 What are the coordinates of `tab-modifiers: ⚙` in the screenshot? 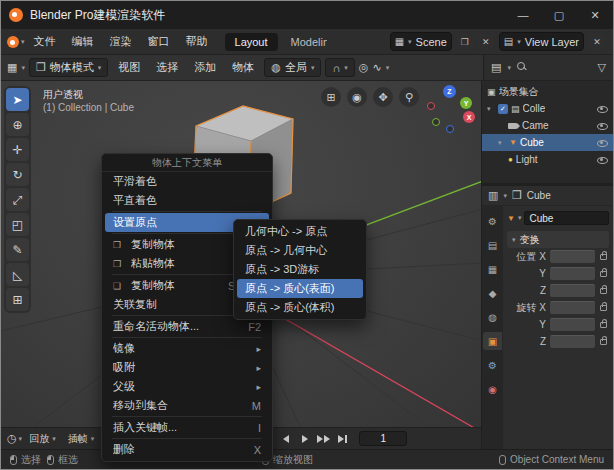 It's located at (492, 365).